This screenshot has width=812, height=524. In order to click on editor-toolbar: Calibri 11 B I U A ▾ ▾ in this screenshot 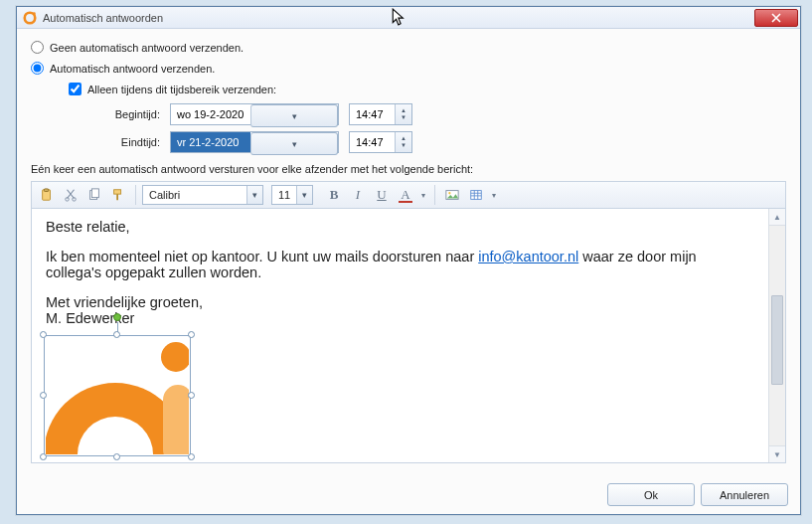, I will do `click(408, 195)`.